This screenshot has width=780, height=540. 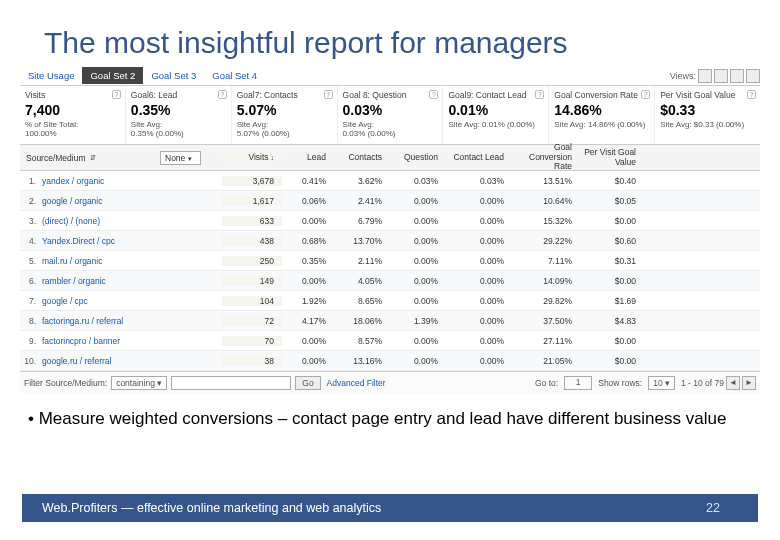 I want to click on table-row: 4.Yandex.Direct / cpc4380.68%13.70%0.00%…, so click(x=390, y=241).